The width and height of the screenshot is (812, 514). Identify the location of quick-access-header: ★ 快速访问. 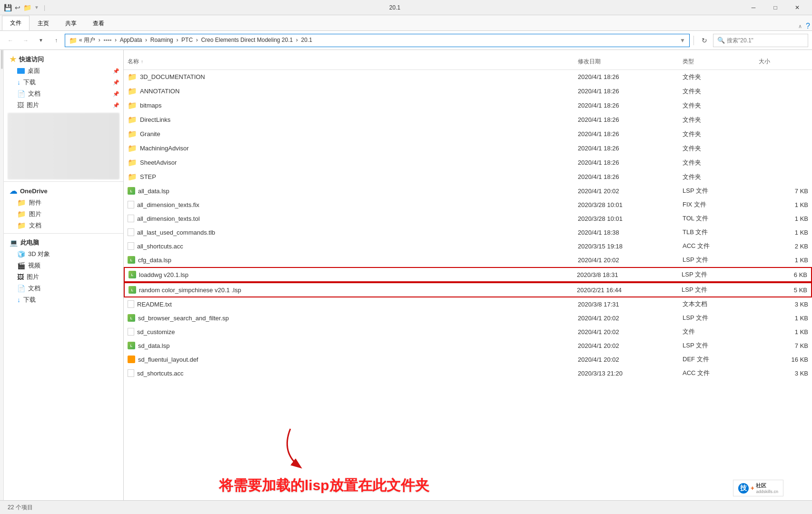
(64, 59).